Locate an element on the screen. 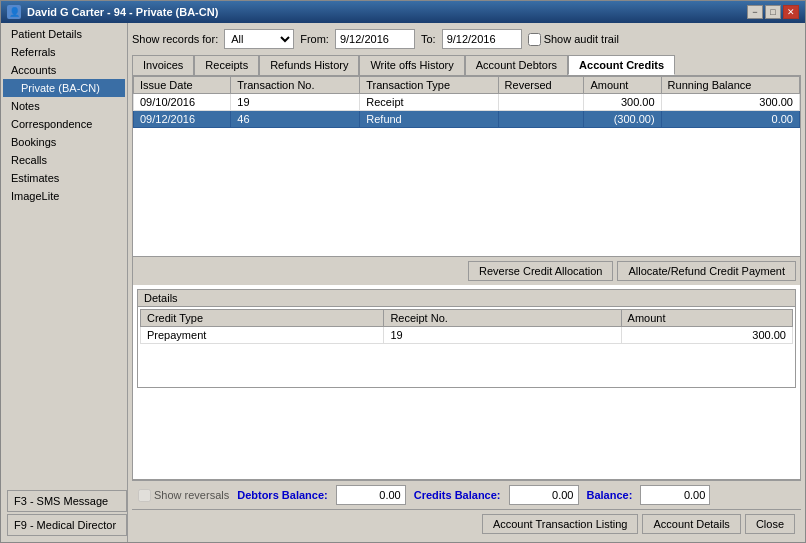 This screenshot has height=543, width=806. show-reversals-label: Show reversals is located at coordinates (184, 496).